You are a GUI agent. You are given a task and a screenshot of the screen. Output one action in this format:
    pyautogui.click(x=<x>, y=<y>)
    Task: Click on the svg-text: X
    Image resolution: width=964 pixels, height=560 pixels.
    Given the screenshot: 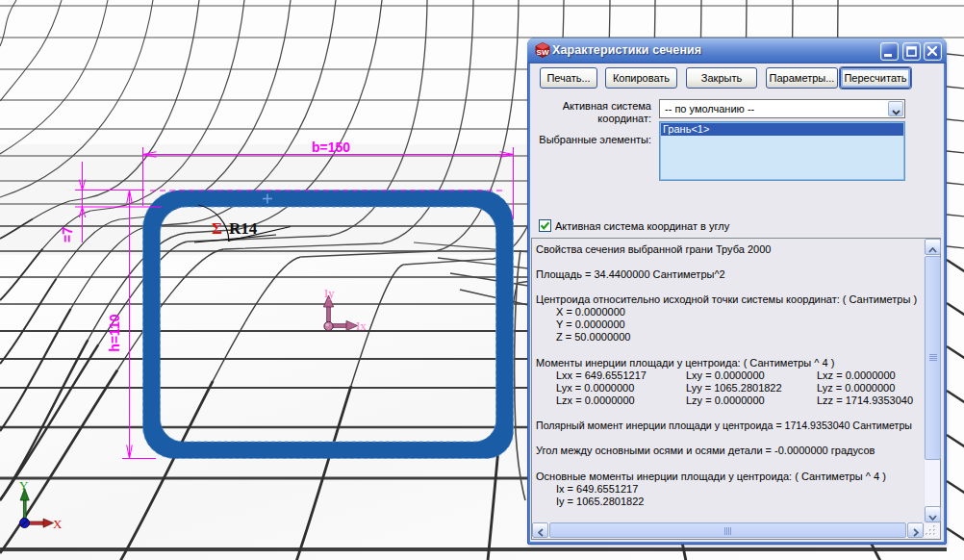 What is the action you would take?
    pyautogui.click(x=58, y=523)
    